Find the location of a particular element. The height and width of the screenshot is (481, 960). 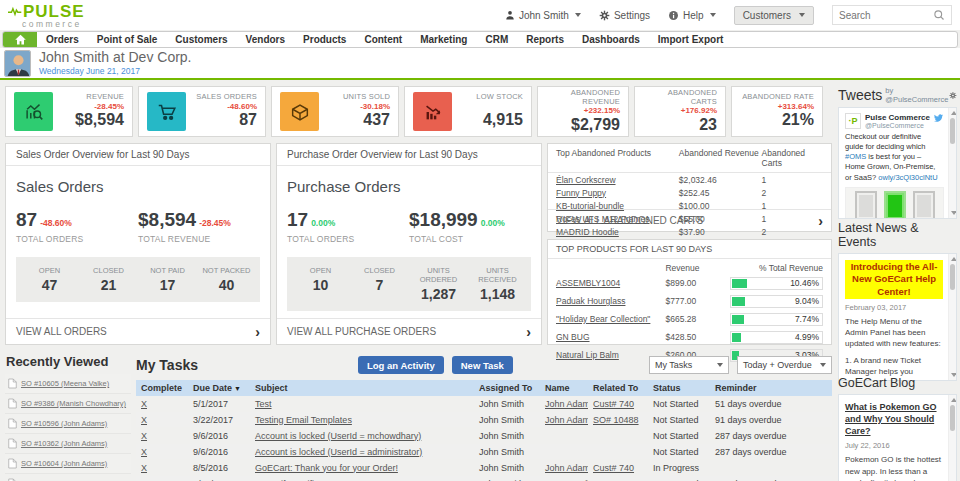

kpi-card-revenue: REVENUE -28.45% $8,594 is located at coordinates (69, 112).